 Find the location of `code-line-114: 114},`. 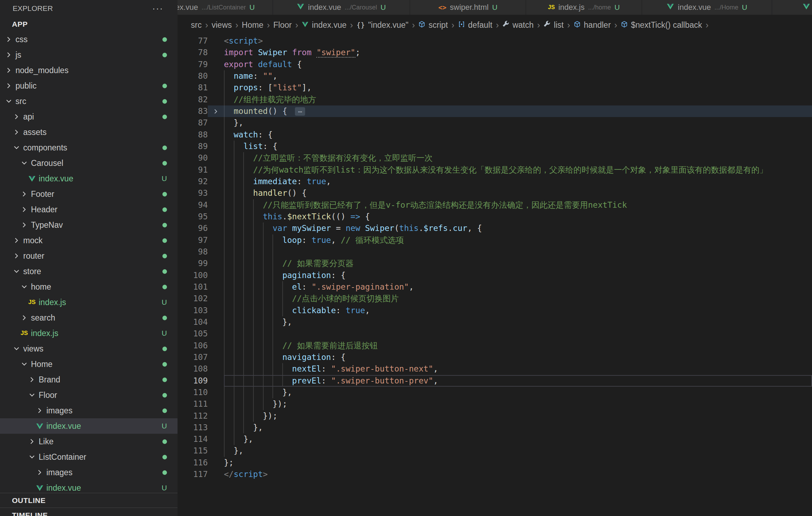

code-line-114: 114}, is located at coordinates (495, 439).